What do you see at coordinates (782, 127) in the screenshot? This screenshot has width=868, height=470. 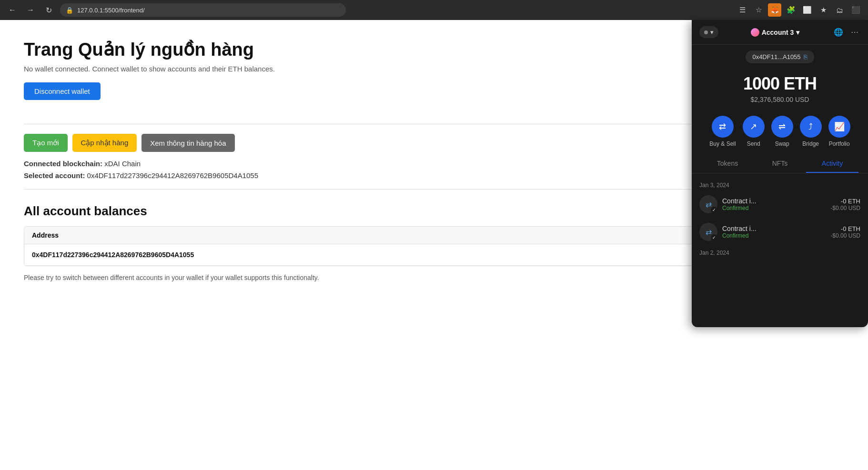 I see `swap-icon: ⇌` at bounding box center [782, 127].